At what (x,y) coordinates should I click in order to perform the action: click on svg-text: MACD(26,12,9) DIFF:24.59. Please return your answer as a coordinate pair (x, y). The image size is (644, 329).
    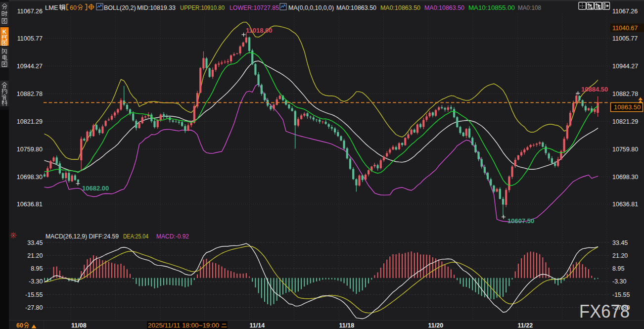
    Looking at the image, I should click on (82, 236).